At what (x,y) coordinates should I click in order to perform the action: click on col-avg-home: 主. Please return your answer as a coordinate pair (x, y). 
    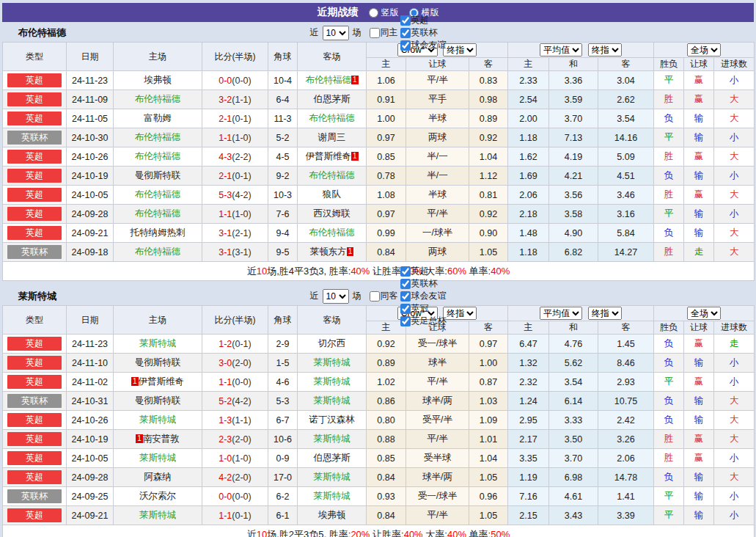
    Looking at the image, I should click on (529, 65).